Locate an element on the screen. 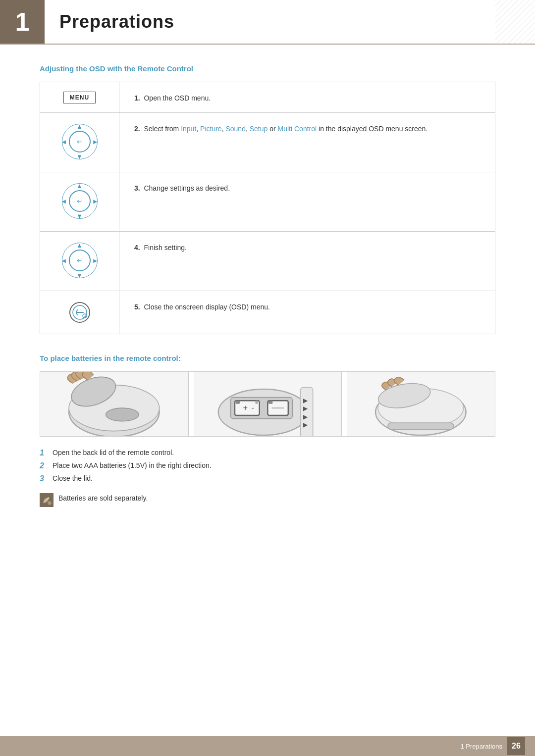  battery-image-2: + - ▶ ▶ ▶ ▶ is located at coordinates (268, 404).